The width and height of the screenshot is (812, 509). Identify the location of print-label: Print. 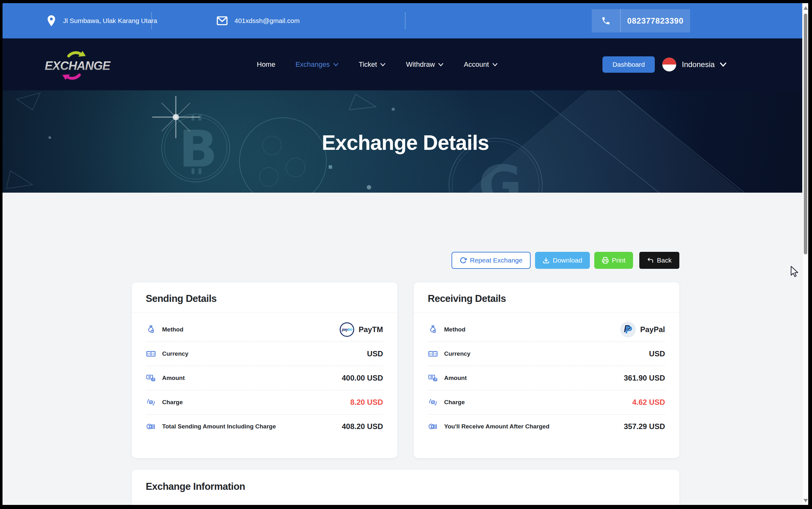
(619, 261).